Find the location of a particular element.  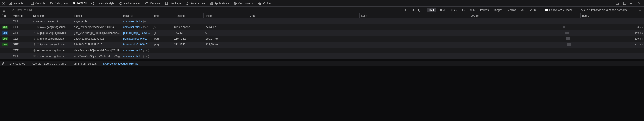

status-bar: 149 requêtes 7,05 Mo / 2,06 Mo transféré… is located at coordinates (322, 63).